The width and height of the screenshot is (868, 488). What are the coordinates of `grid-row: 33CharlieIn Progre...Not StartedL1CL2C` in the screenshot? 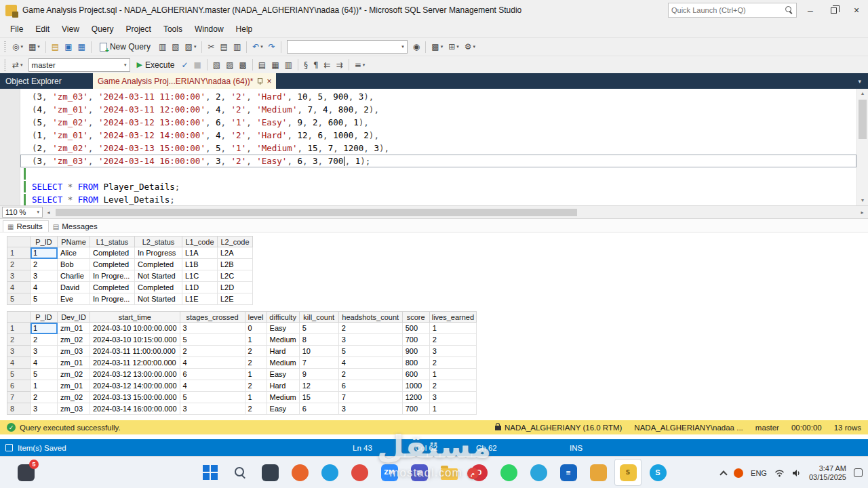 It's located at (130, 277).